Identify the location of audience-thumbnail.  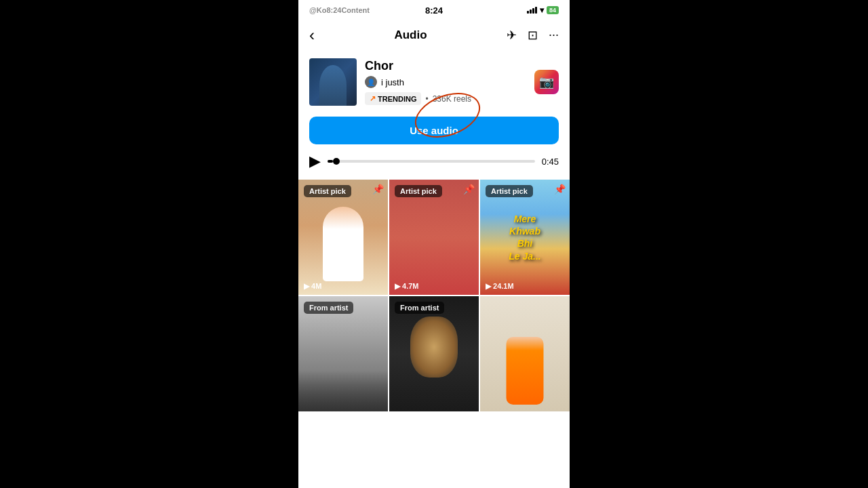
(343, 391).